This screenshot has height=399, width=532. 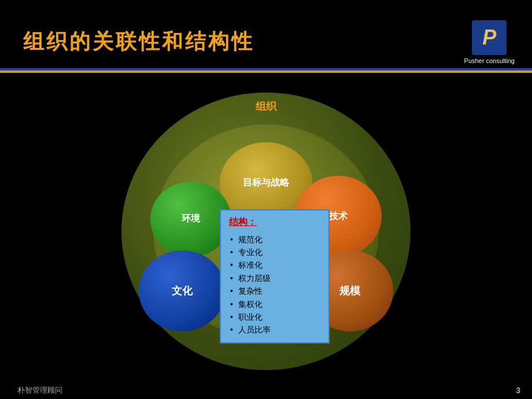 I want to click on list-item: 集权化, so click(x=275, y=304).